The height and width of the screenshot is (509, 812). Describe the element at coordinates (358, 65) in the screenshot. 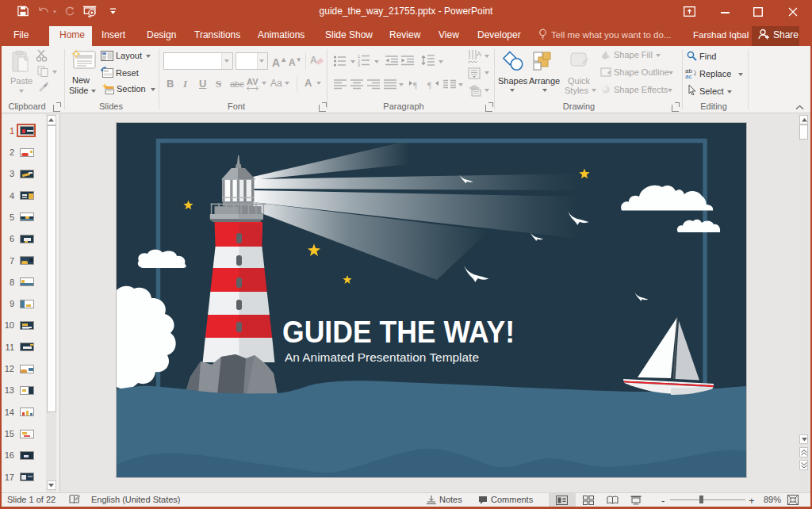

I see `svg-text: 3` at that location.